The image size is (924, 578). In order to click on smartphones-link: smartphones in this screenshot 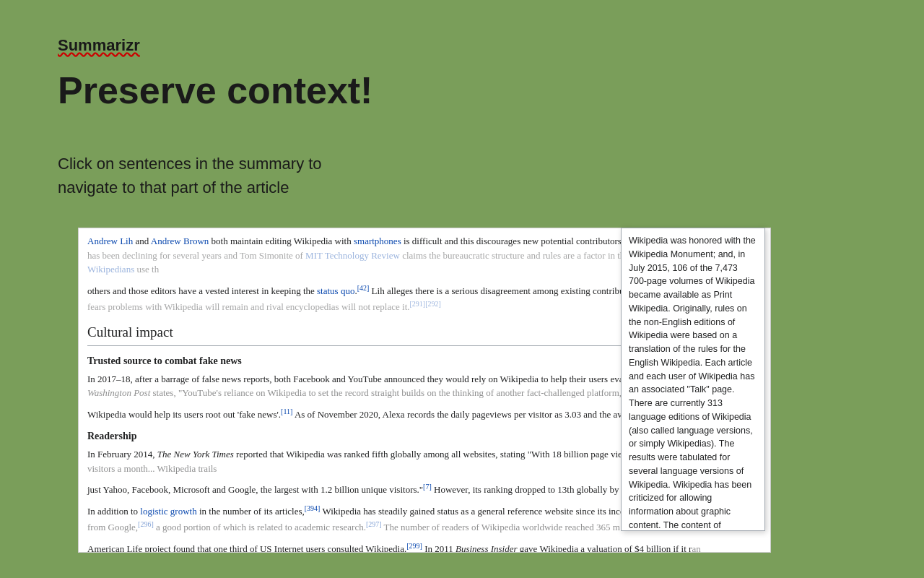, I will do `click(378, 241)`.